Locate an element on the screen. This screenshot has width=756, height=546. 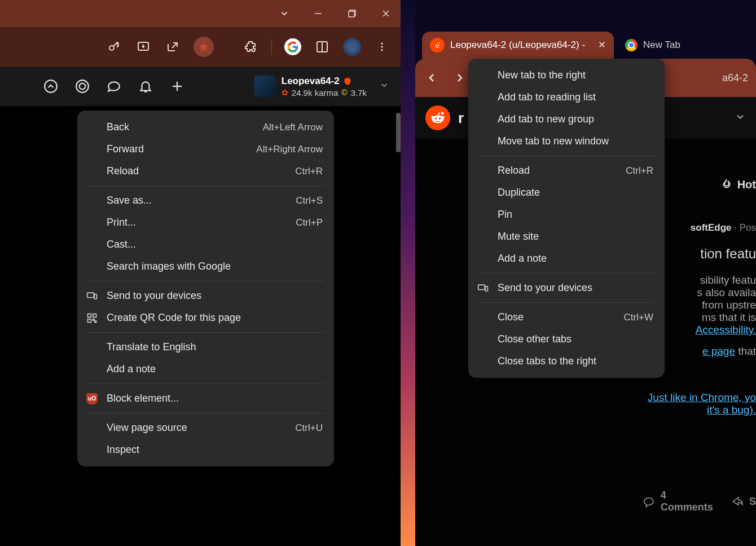
menu-add-note-tab: Add a note is located at coordinates (566, 258).